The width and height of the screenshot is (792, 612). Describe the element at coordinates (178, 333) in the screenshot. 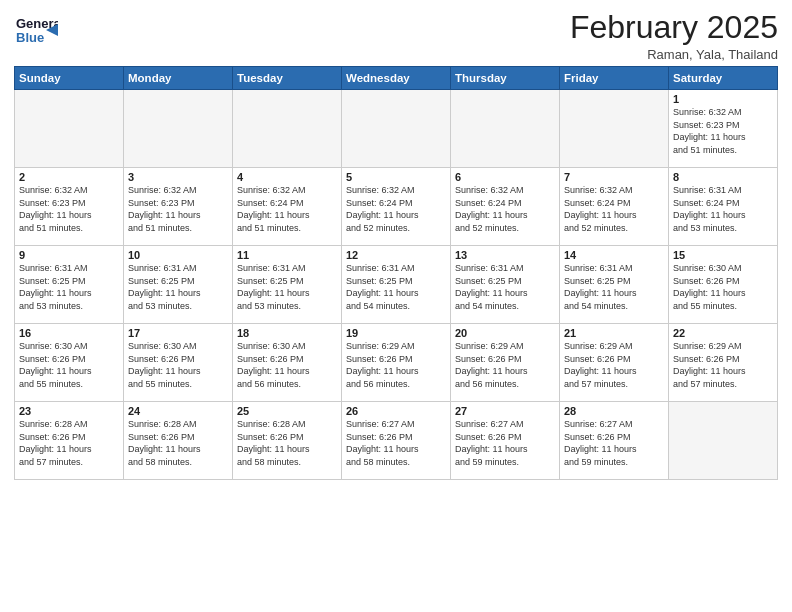

I see `day-number: 17` at that location.